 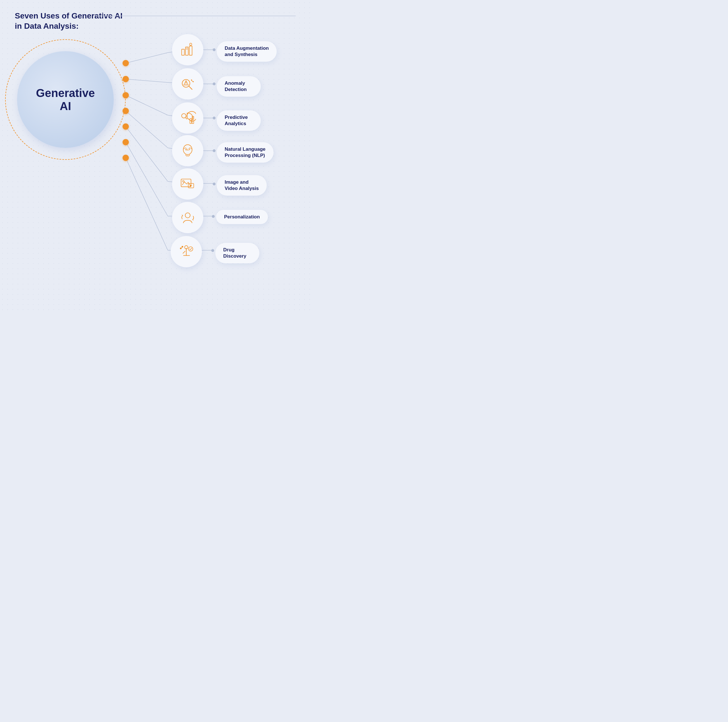 What do you see at coordinates (186, 252) in the screenshot?
I see `icon-circle-drug-discovery` at bounding box center [186, 252].